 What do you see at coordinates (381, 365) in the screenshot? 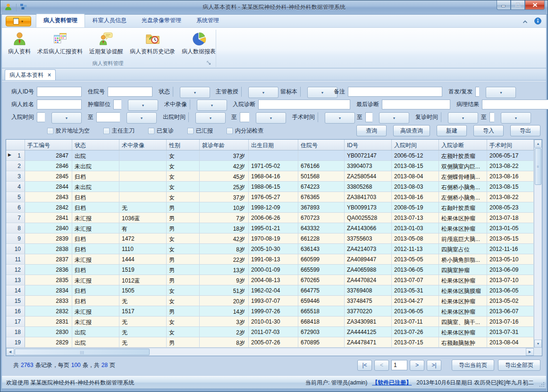
I see `previous-page-button: <` at bounding box center [381, 365].